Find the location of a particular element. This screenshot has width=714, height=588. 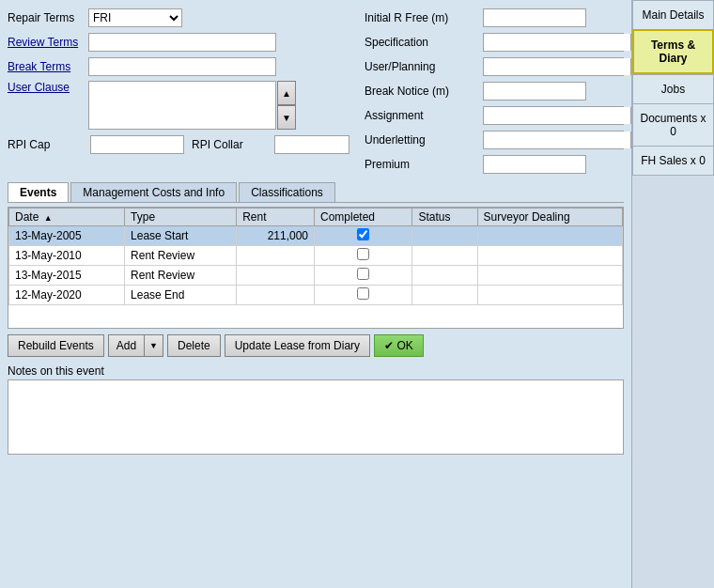

tab-classifications: Classifications is located at coordinates (287, 192).